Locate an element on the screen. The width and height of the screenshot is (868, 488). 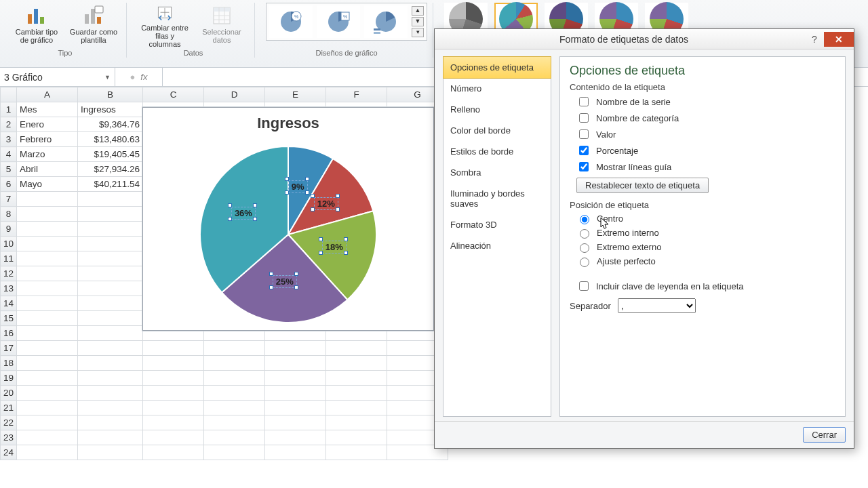
fx-area: ● fx is located at coordinates (139, 77).